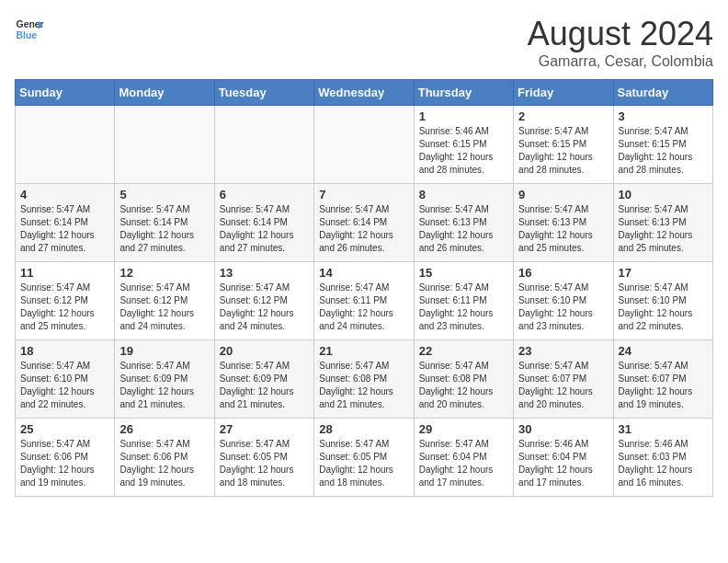 The width and height of the screenshot is (728, 563). What do you see at coordinates (64, 351) in the screenshot?
I see `day-number: 18` at bounding box center [64, 351].